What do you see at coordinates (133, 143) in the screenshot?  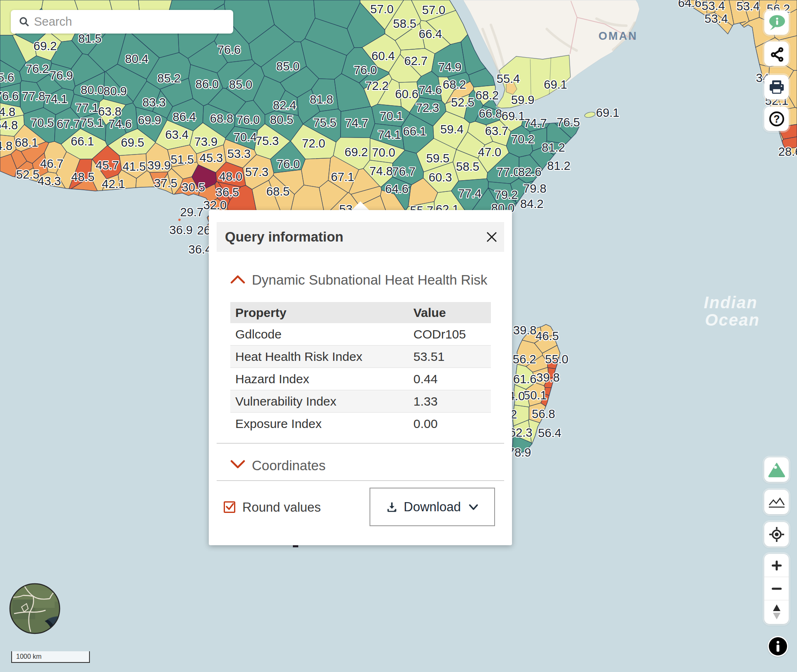 I see `svg-text: 69.5` at bounding box center [133, 143].